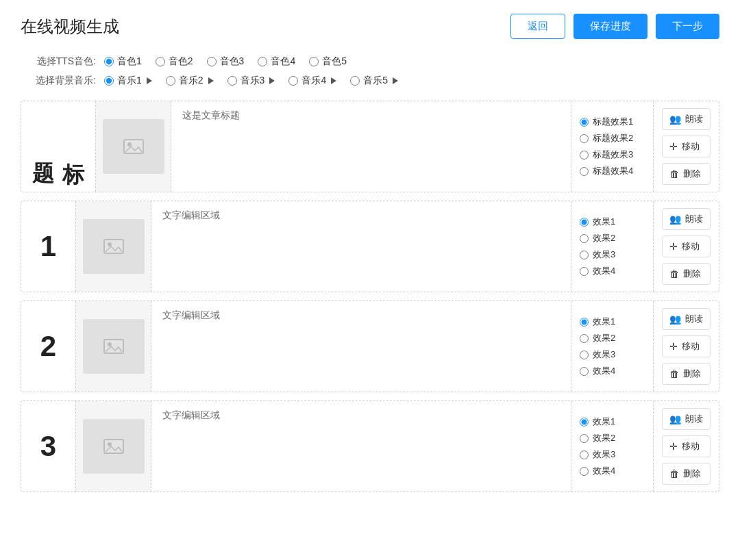  What do you see at coordinates (687, 346) in the screenshot?
I see `segment-actions-2: 👥朗读✛移动🗑删除` at bounding box center [687, 346].